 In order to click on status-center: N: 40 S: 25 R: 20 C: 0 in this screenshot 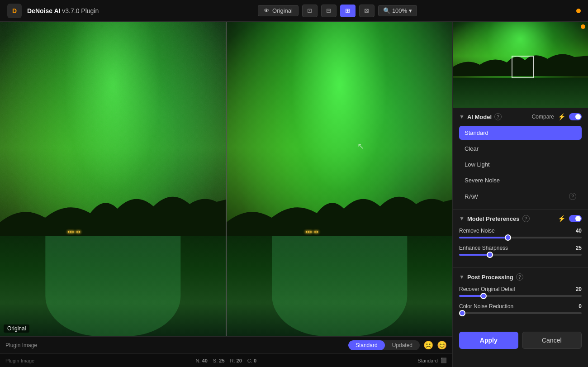, I will do `click(226, 361)`.